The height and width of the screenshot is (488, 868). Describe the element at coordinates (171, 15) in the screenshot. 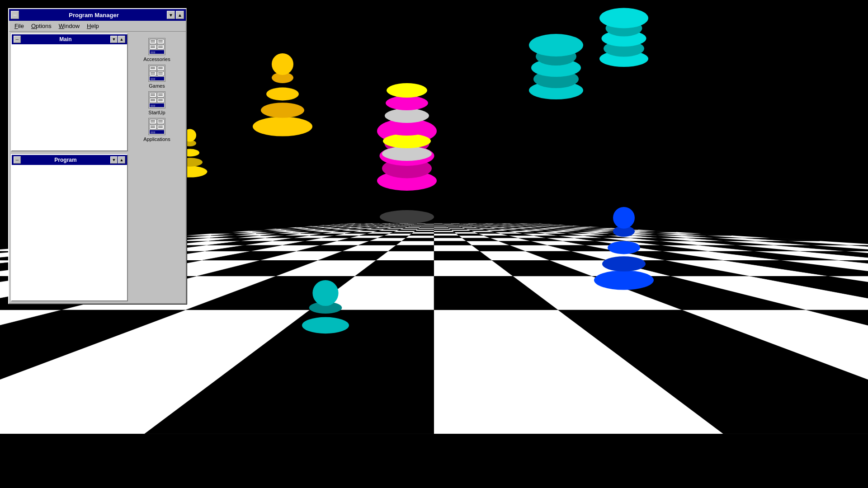

I see `minimize-button: ▼` at that location.